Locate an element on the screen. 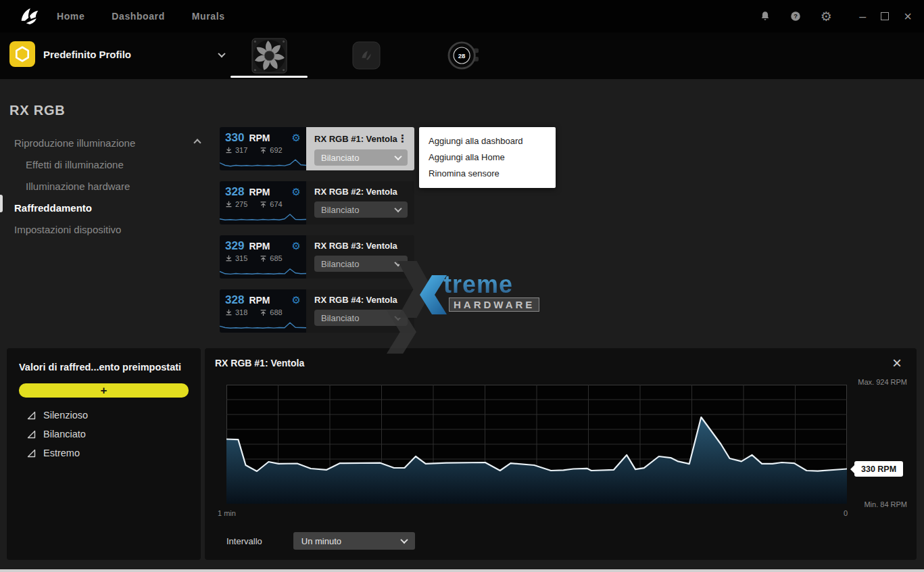  sidebar-selection-indicator is located at coordinates (1, 204).